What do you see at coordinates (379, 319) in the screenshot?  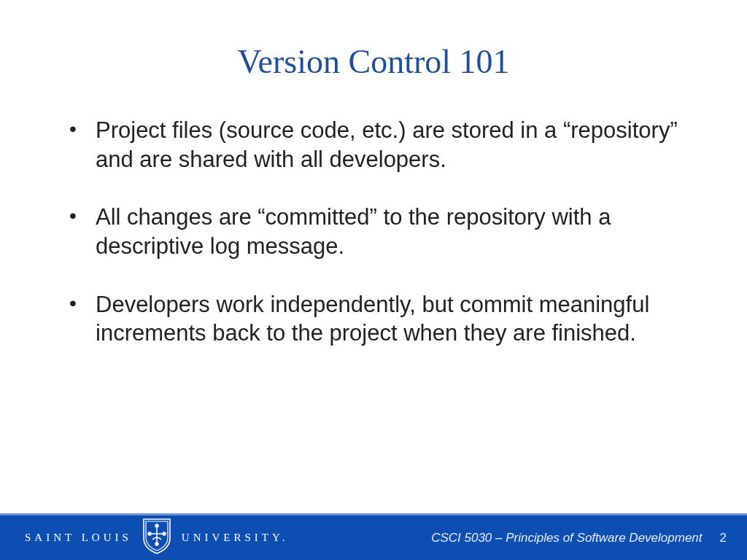 I see `list-item: Developers work independently, but commi…` at bounding box center [379, 319].